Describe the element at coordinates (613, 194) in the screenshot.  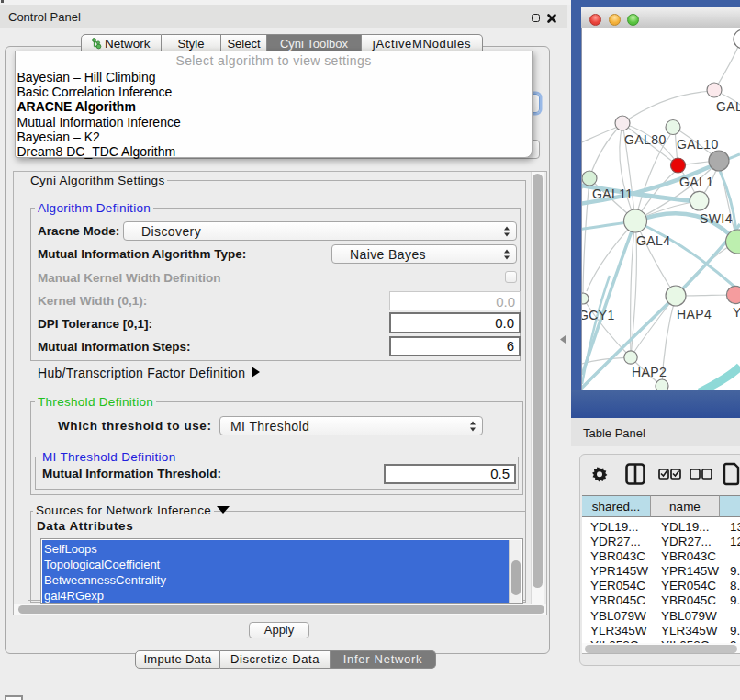
I see `svg-text: GAL11` at that location.